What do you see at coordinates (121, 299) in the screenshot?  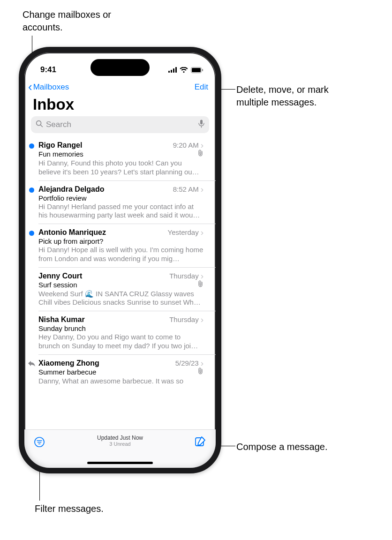 I see `message-preview: Weekend Surf 🌊 IN SANTA CRUZ Glassy wave…` at bounding box center [121, 299].